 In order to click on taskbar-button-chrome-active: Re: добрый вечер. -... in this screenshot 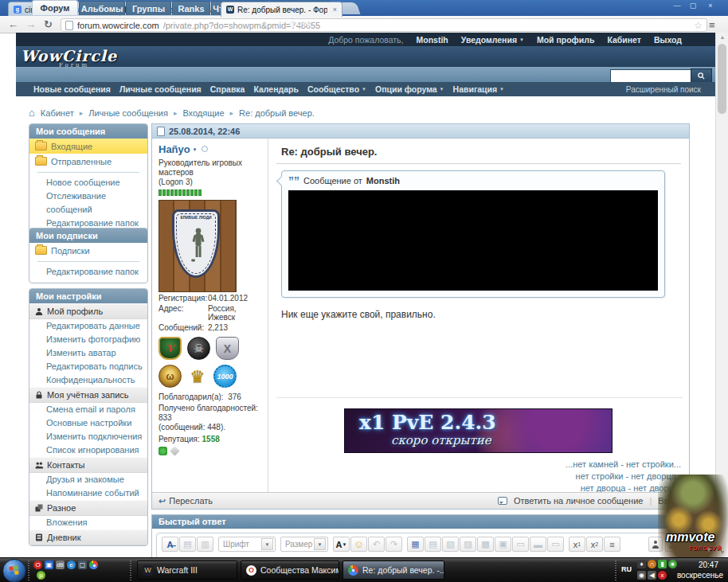, I will do `click(393, 570)`.